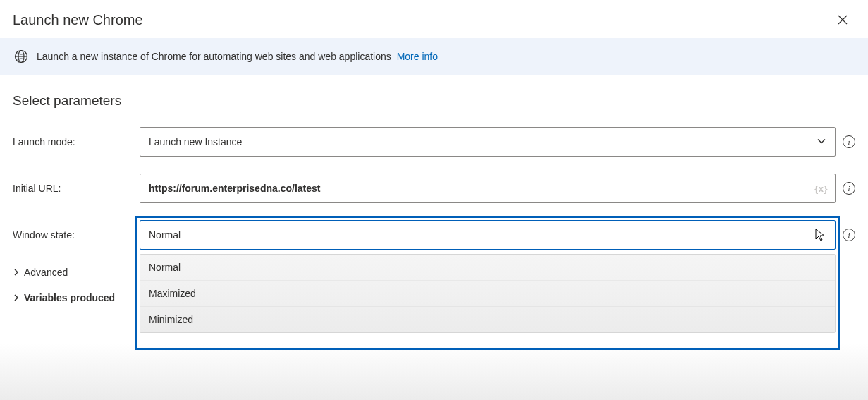 This screenshot has width=868, height=400. Describe the element at coordinates (69, 298) in the screenshot. I see `expander-variables-label: Variables produced` at that location.